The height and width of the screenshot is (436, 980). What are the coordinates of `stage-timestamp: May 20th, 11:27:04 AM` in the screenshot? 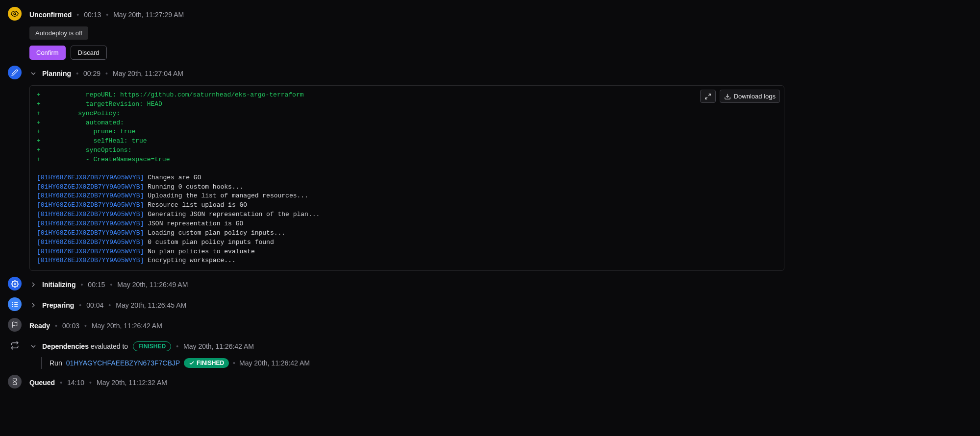 It's located at (148, 73).